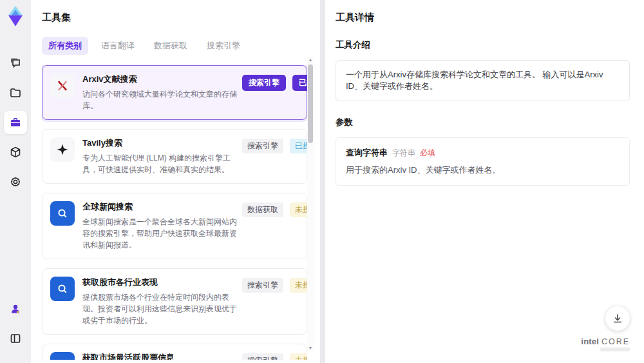 Image resolution: width=644 pixels, height=363 pixels. What do you see at coordinates (175, 93) in the screenshot?
I see `tool-card: Arxiv文献搜索 访问各个研究领域大量科学论文和文章的存储库。 搜索引擎 已授…` at bounding box center [175, 93].